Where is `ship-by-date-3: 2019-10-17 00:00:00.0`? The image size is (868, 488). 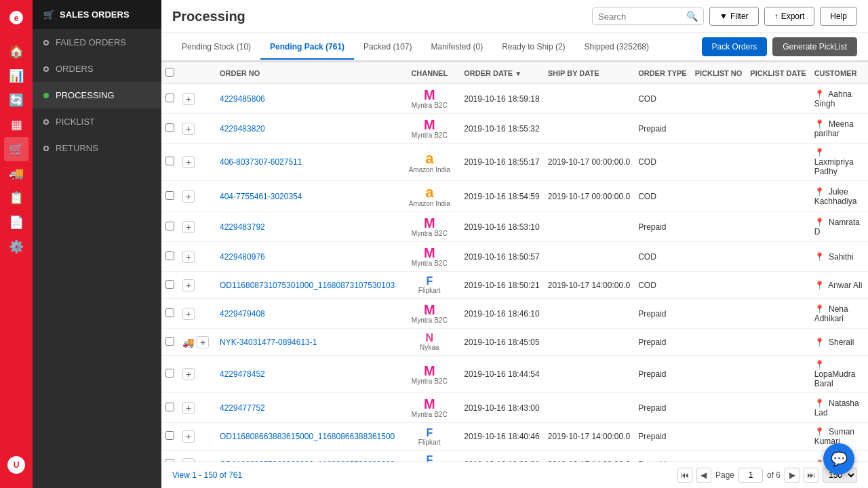 ship-by-date-3: 2019-10-17 00:00:00.0 is located at coordinates (589, 197).